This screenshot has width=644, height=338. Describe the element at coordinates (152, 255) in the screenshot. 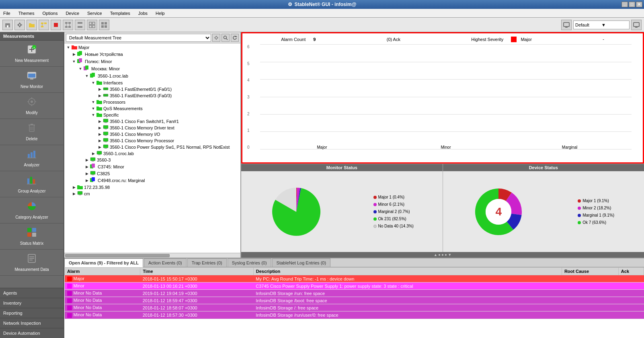

I see `tree-scrollbar-h` at that location.